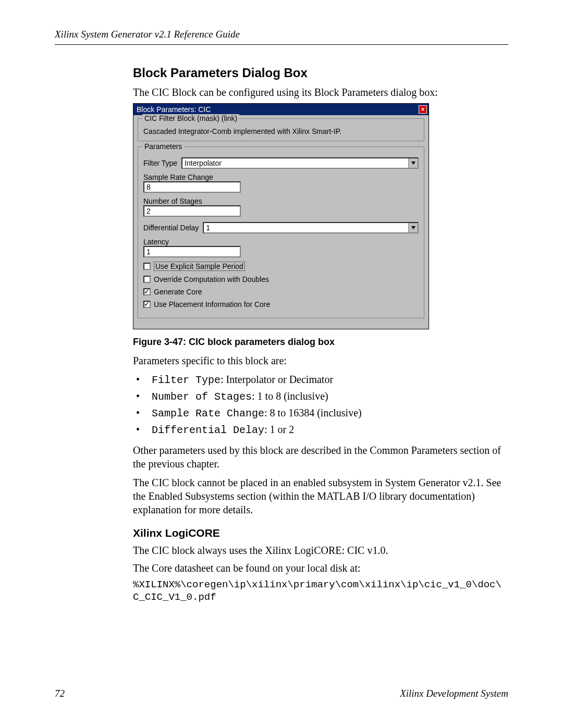 This screenshot has height=728, width=563. Describe the element at coordinates (321, 533) in the screenshot. I see `section-title-logicore: Xilinx LogiCORE` at that location.